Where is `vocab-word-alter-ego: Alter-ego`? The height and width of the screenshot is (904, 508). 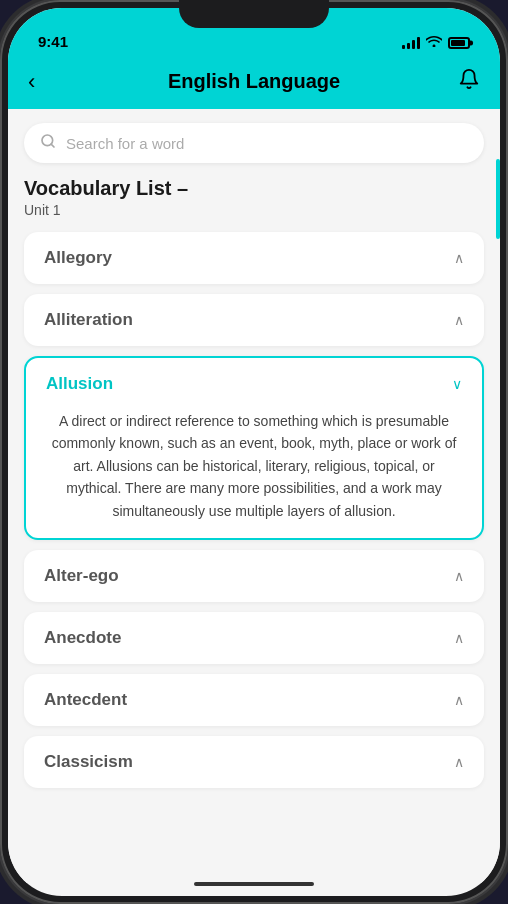
vocab-word-alter-ego: Alter-ego is located at coordinates (82, 576).